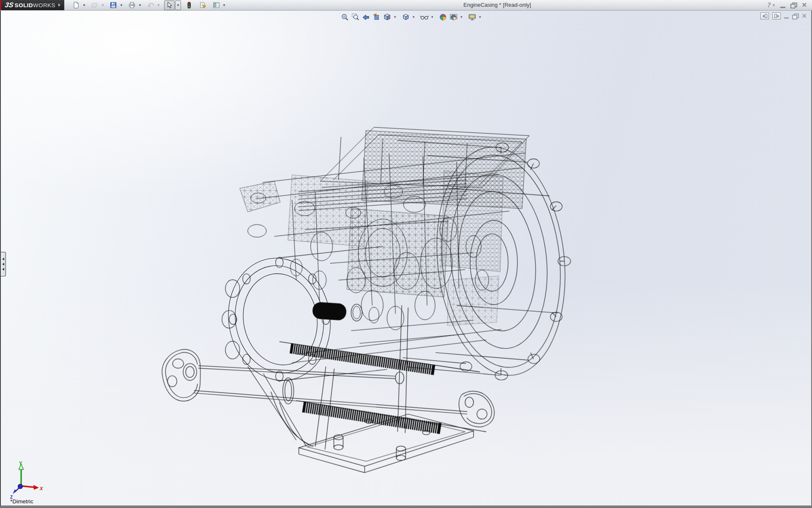 The image size is (812, 508). What do you see at coordinates (44, 5) in the screenshot?
I see `solidworks-logo-works: WORKS` at bounding box center [44, 5].